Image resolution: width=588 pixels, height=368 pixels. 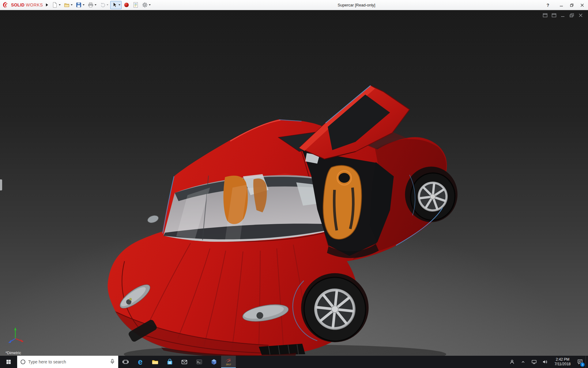 What do you see at coordinates (153, 219) in the screenshot?
I see `side-mirror` at bounding box center [153, 219].